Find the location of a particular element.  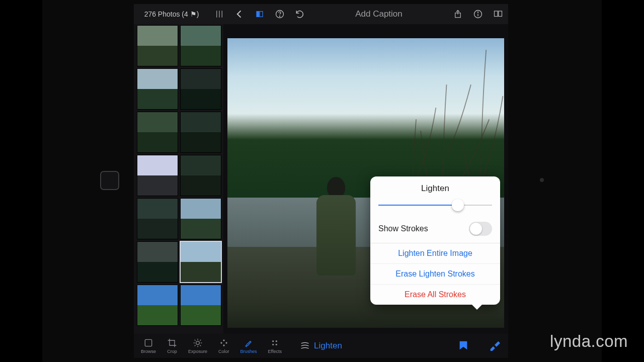

home-button is located at coordinates (110, 180).